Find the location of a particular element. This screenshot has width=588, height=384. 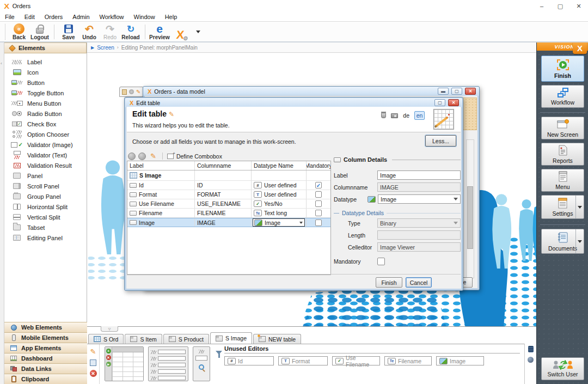

table-row-image-selected: Image IMAGE Image is located at coordinates (229, 222).